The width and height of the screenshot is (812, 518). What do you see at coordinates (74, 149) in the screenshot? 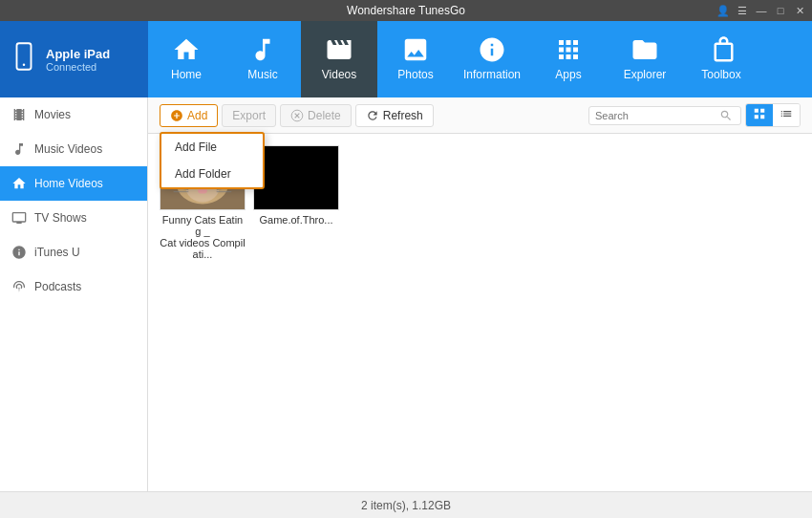
I see `sidebar-item-music-videos: Music Videos` at bounding box center [74, 149].